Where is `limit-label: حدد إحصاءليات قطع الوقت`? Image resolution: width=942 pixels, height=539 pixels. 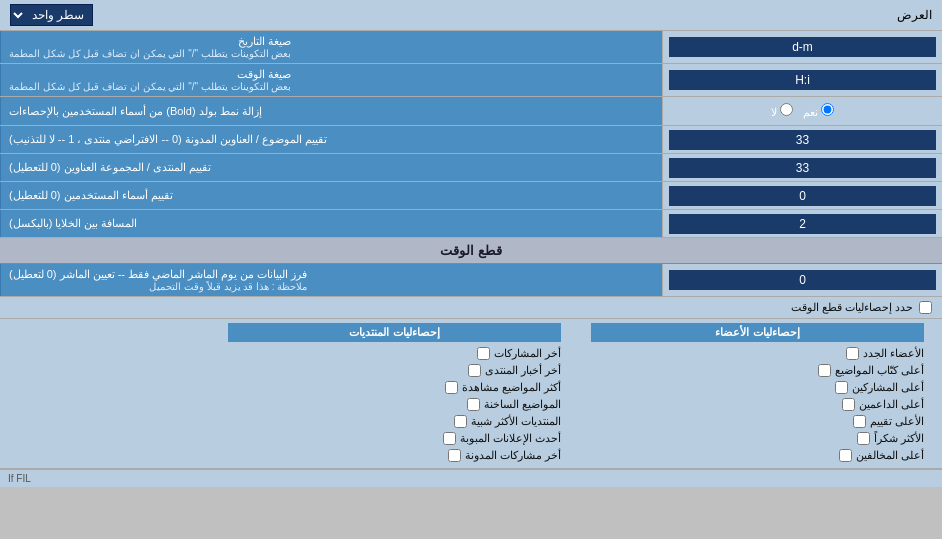
limit-label: حدد إحصاءليات قطع الوقت is located at coordinates (852, 308).